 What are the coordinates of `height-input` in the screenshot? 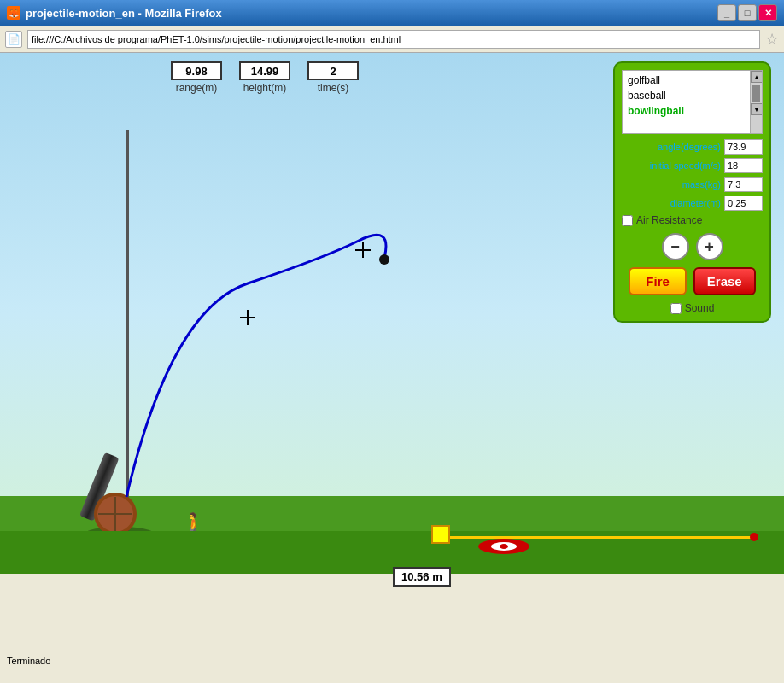 It's located at (265, 71).